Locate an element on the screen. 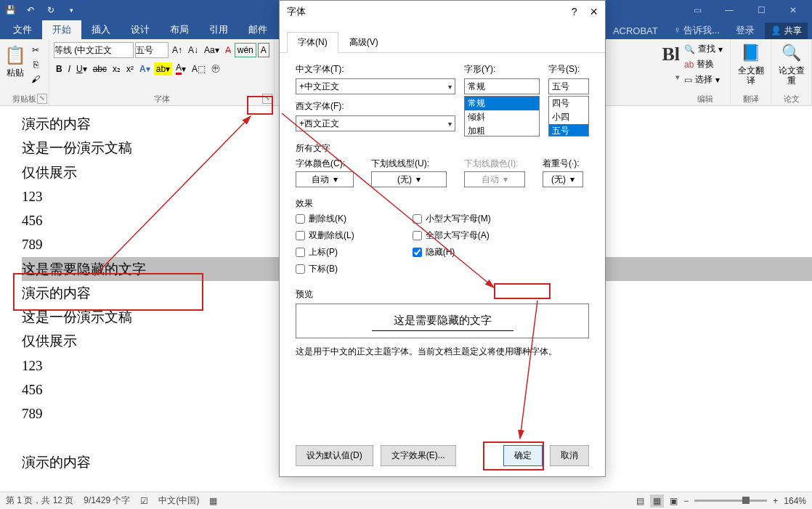 This screenshot has width=812, height=509. style-input is located at coordinates (502, 86).